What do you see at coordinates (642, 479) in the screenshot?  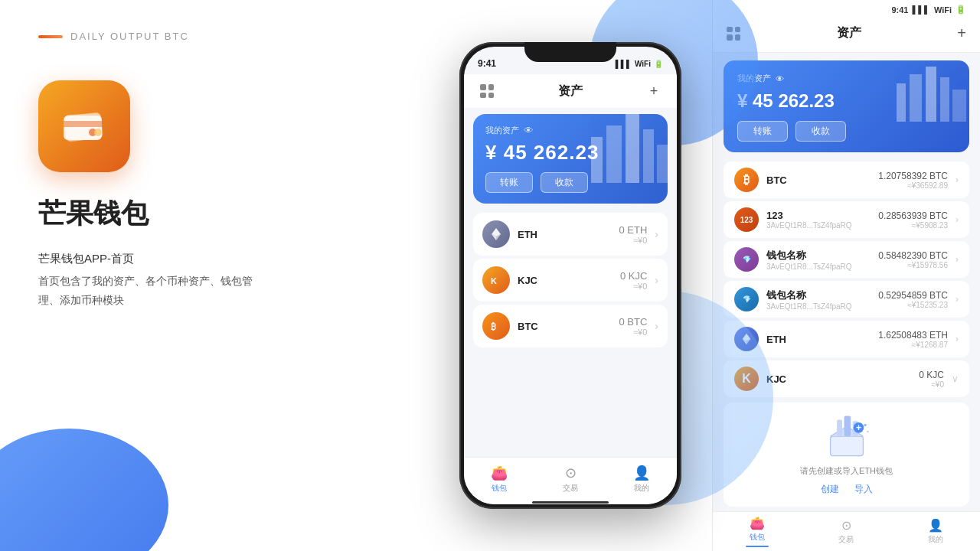 I see `phone-tab-mine: 👤 我的` at bounding box center [642, 479].